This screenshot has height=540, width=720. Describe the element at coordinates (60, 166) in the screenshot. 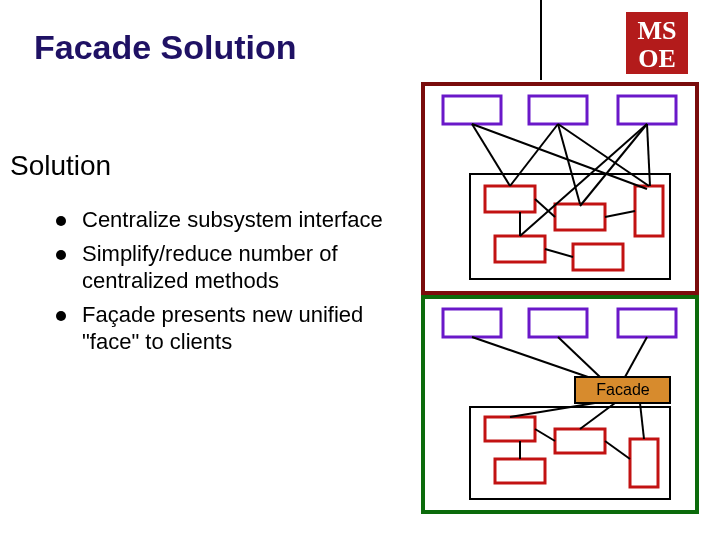

I see `section-heading: Solution` at that location.